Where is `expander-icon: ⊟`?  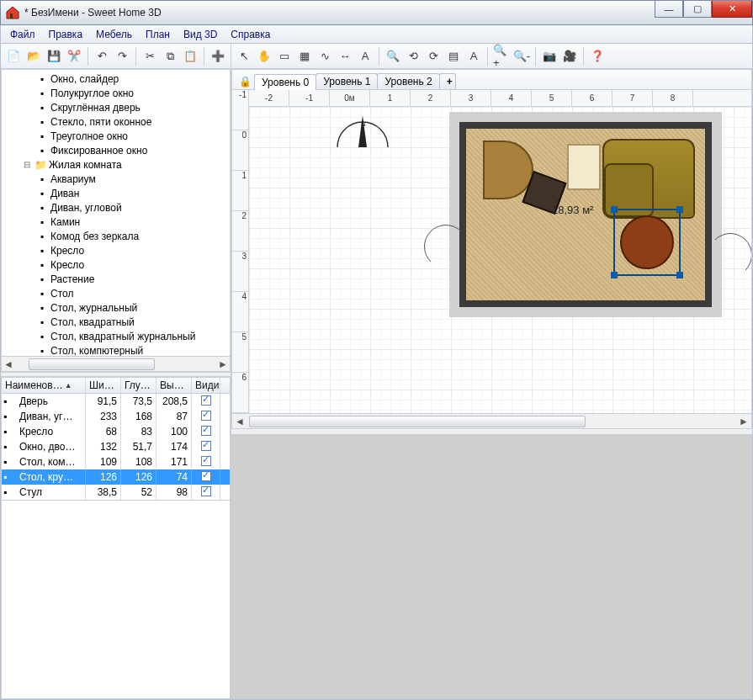
expander-icon: ⊟ is located at coordinates (27, 165).